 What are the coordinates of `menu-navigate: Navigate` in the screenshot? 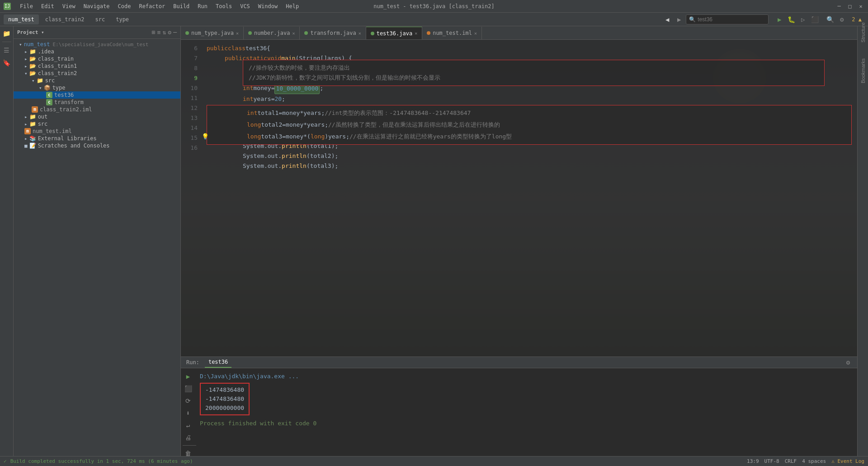 It's located at (97, 6).